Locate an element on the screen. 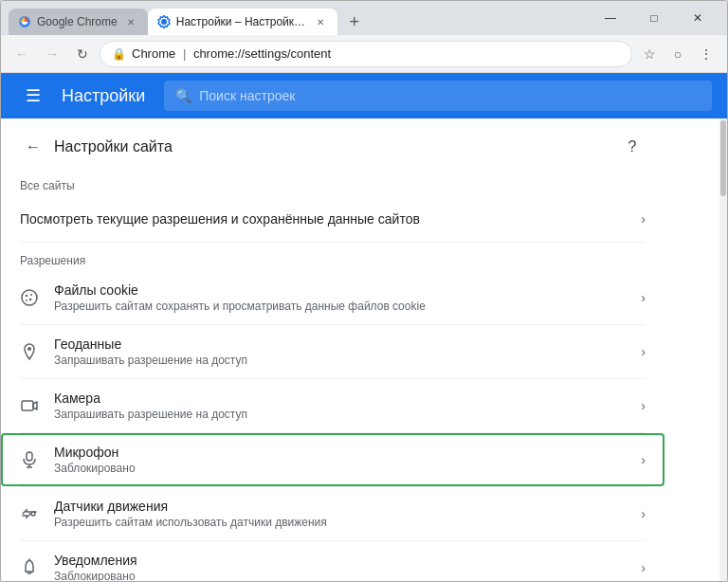 This screenshot has height=582, width=728. page-title: Настройки сайта is located at coordinates (114, 147).